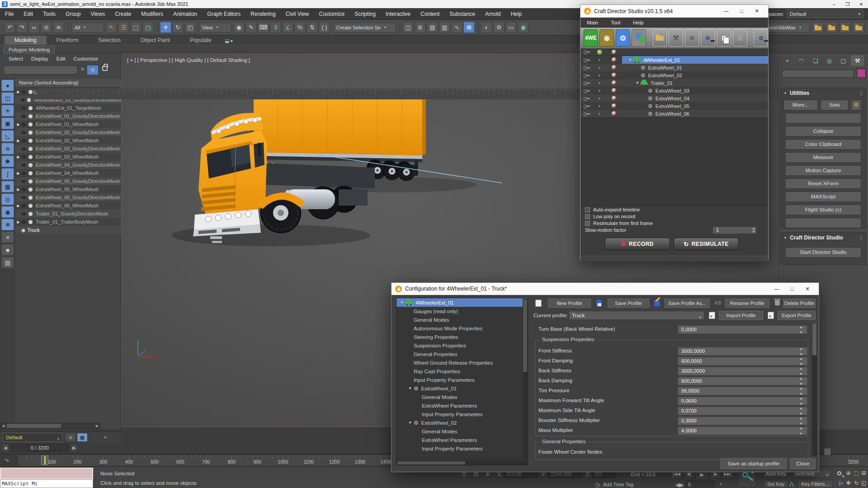 The width and height of the screenshot is (868, 488). I want to click on mirror-icon: ◫, so click(408, 27).